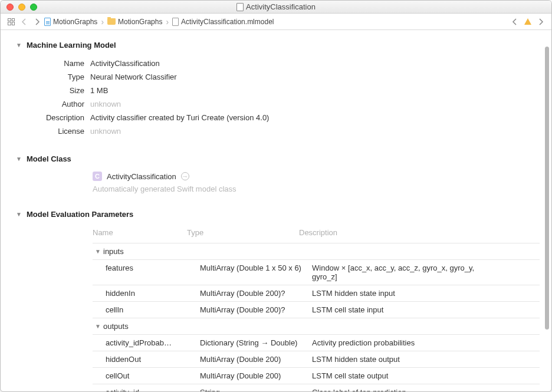 This screenshot has width=552, height=392. What do you see at coordinates (276, 7) in the screenshot?
I see `window-title: ActivityClassification` at bounding box center [276, 7].